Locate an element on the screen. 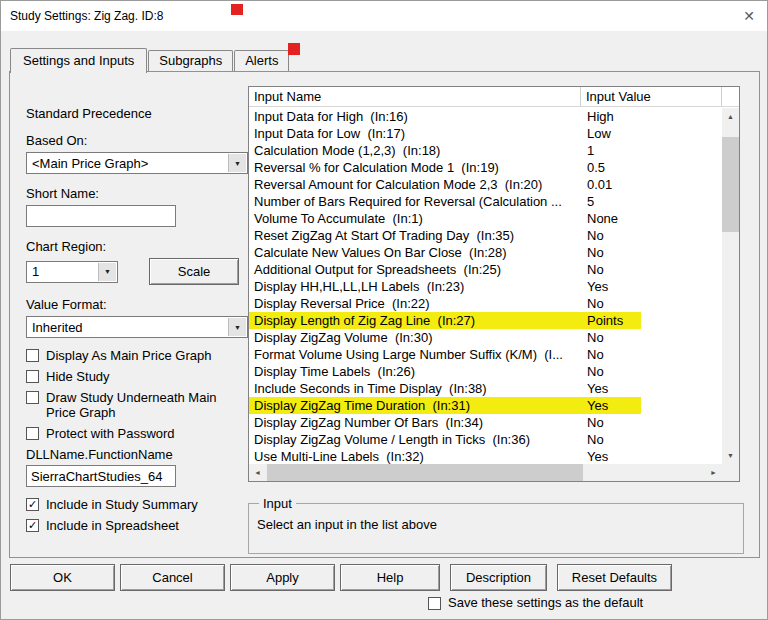 This screenshot has width=768, height=620. input-name-cell: Reversal % for Calculation Mode 1 (In:19… is located at coordinates (415, 168).